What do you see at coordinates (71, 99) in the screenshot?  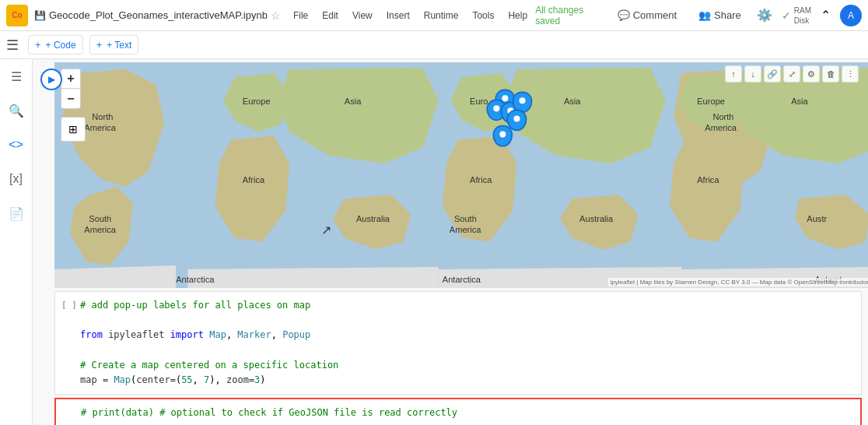 I see `zoom-out-button: −` at bounding box center [71, 99].